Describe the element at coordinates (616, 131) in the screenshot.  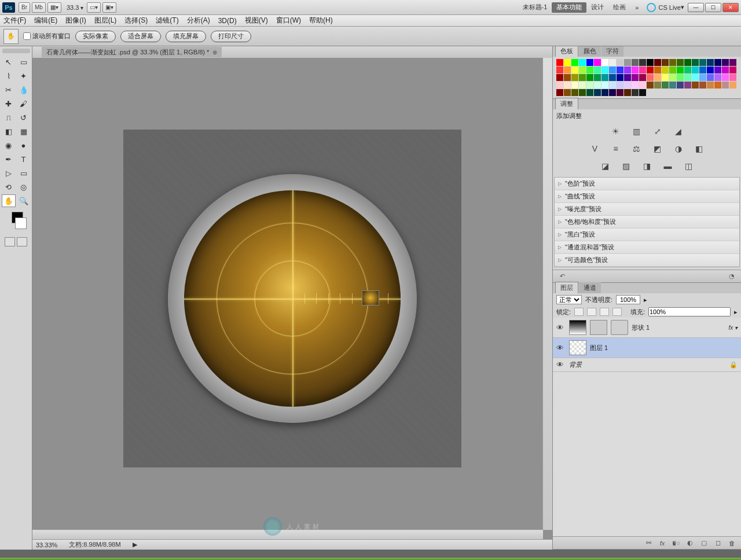
I see `brightness-icon: ☀` at that location.